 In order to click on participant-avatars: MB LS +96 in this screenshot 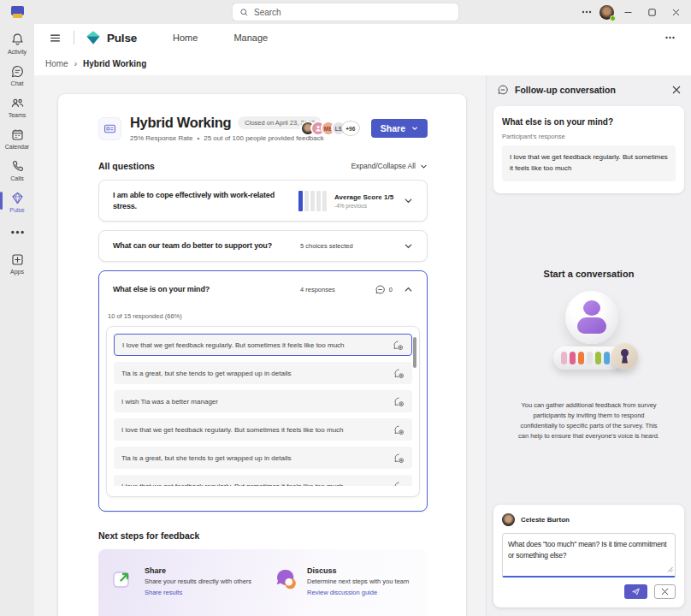, I will do `click(330, 128)`.